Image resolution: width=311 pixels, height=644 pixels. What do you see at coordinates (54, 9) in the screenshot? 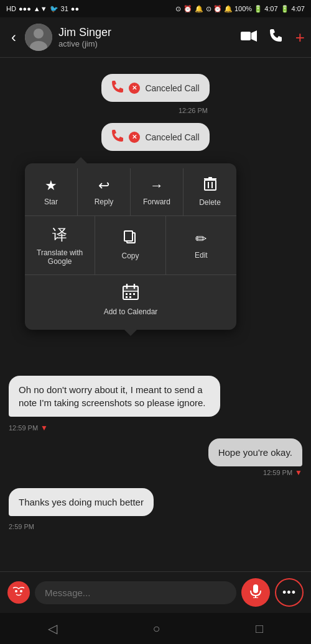
I see `twitter-icon: 🐦` at bounding box center [54, 9].